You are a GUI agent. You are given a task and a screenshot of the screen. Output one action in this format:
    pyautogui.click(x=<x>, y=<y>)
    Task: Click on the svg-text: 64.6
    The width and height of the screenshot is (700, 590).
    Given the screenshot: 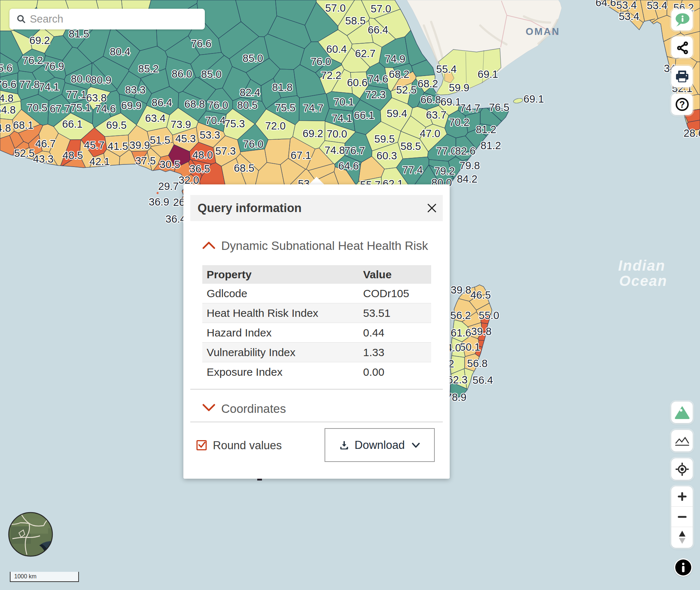 What is the action you would take?
    pyautogui.click(x=349, y=166)
    